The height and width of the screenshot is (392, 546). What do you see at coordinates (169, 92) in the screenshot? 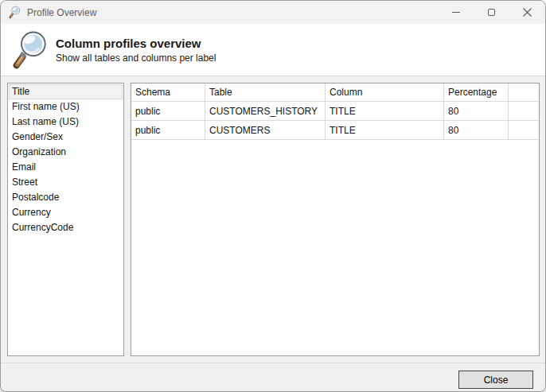
I see `column-header-schema: Schema` at bounding box center [169, 92].